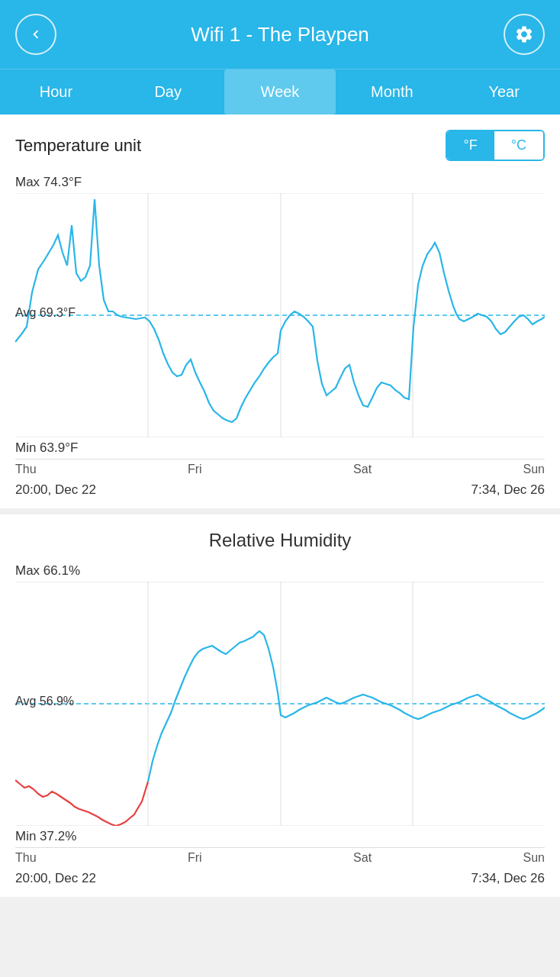 Image resolution: width=560 pixels, height=977 pixels. I want to click on temp-day-4: Sun, so click(534, 469).